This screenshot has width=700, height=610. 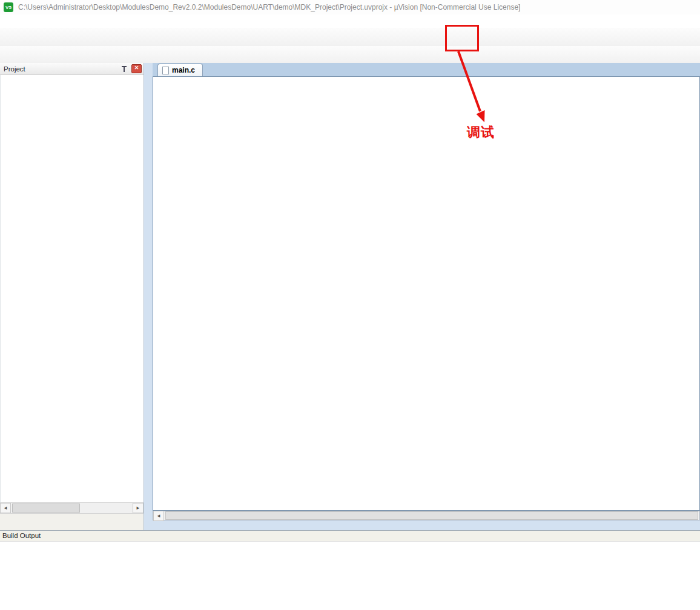 I want to click on editor-tab-bar: main.c, so click(x=426, y=70).